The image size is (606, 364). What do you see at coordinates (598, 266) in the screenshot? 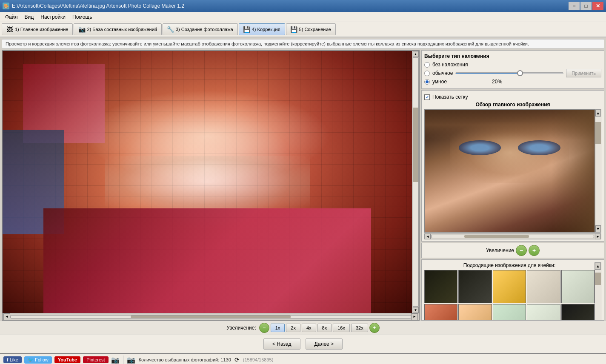
I see `suitable-vscroll-up: ▲` at bounding box center [598, 266].